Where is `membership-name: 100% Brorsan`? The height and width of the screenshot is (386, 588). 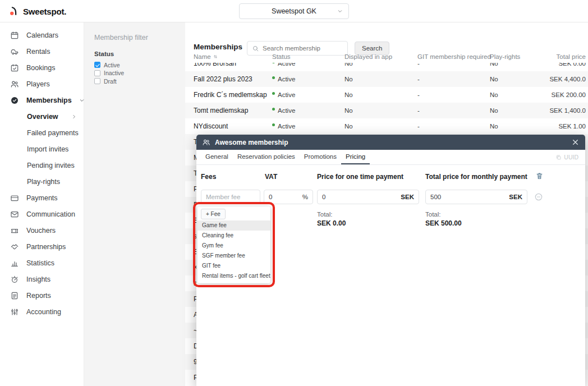 membership-name: 100% Brorsan is located at coordinates (215, 67).